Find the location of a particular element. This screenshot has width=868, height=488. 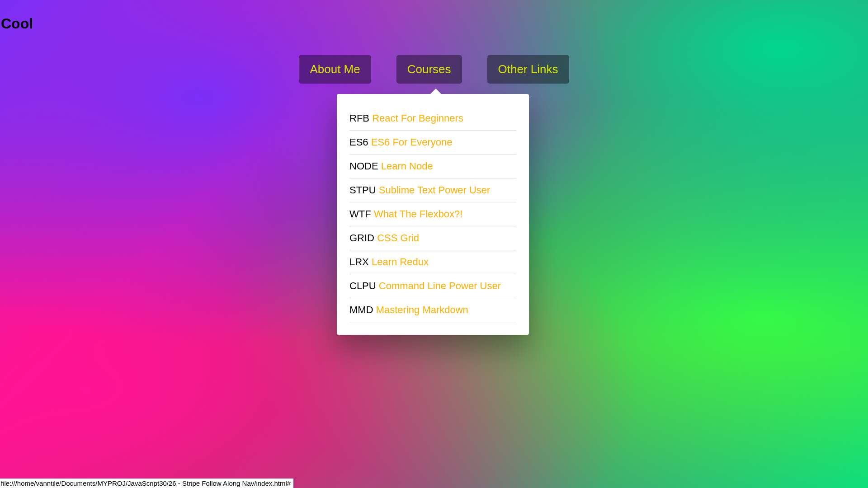

list-item: LRX Learn Redux is located at coordinates (433, 262).